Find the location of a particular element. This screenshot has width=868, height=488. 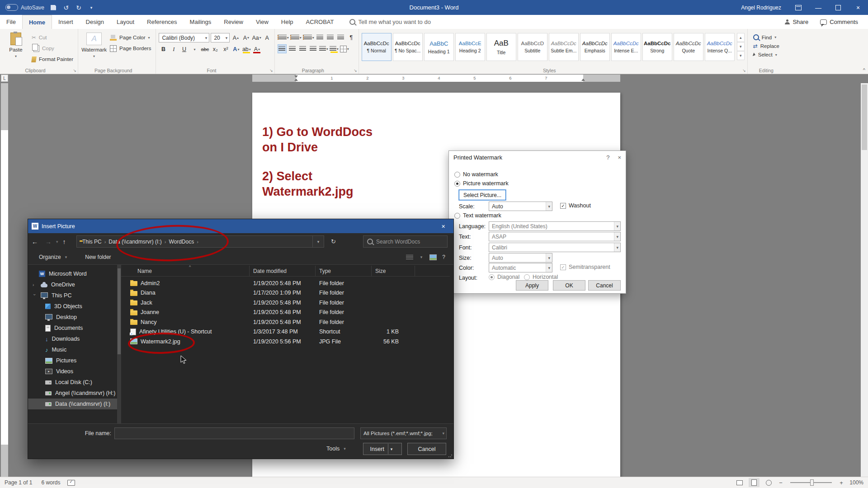

color-select: Automatic▾ is located at coordinates (521, 267).